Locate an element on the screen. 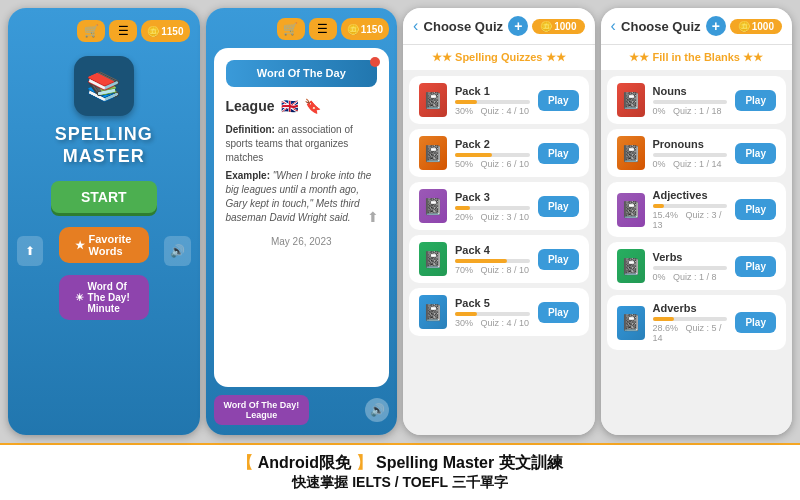 This screenshot has height=500, width=800. fill-play-button-2: Play is located at coordinates (756, 210).